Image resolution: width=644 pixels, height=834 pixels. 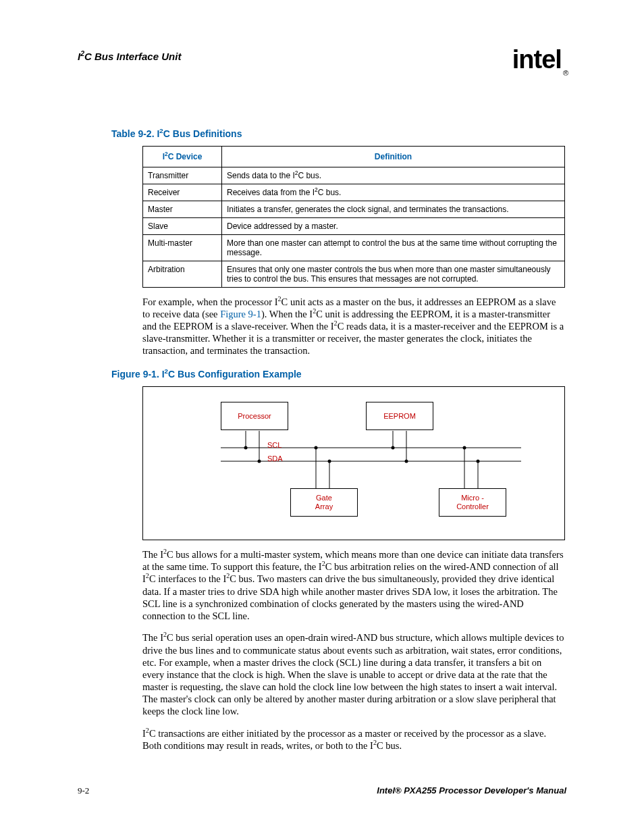 What do you see at coordinates (354, 585) in the screenshot?
I see `paragraph-2: The I2C bus allows for a multi-master sy…` at bounding box center [354, 585].